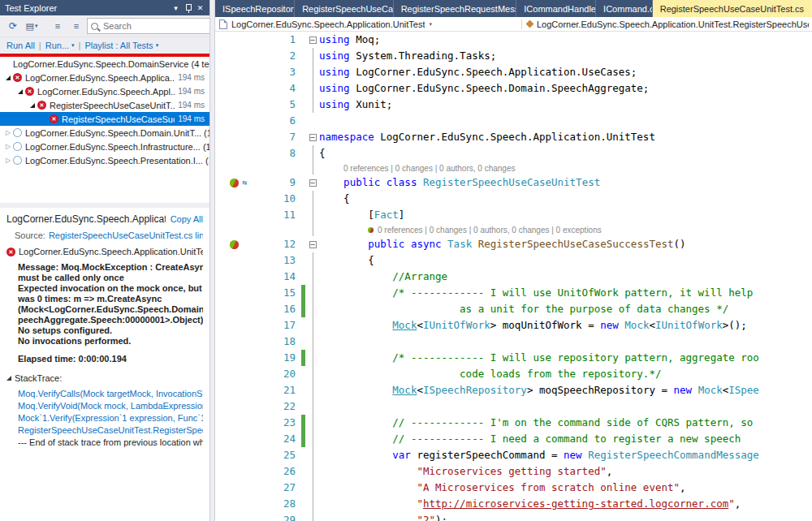  Describe the element at coordinates (213, 260) in the screenshot. I see `panel-splitter` at that location.